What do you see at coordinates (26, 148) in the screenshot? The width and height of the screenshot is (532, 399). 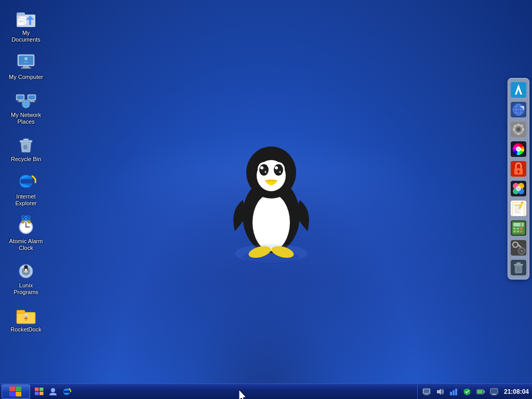 I see `desktop-icon-recycle-bin: ♻ Recycle Bin` at bounding box center [26, 148].